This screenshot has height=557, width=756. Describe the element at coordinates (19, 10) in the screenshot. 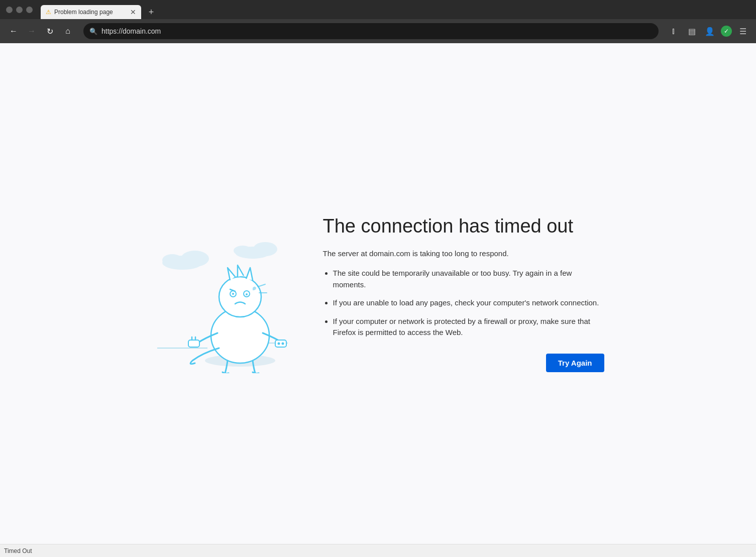

I see `traffic-lights` at that location.